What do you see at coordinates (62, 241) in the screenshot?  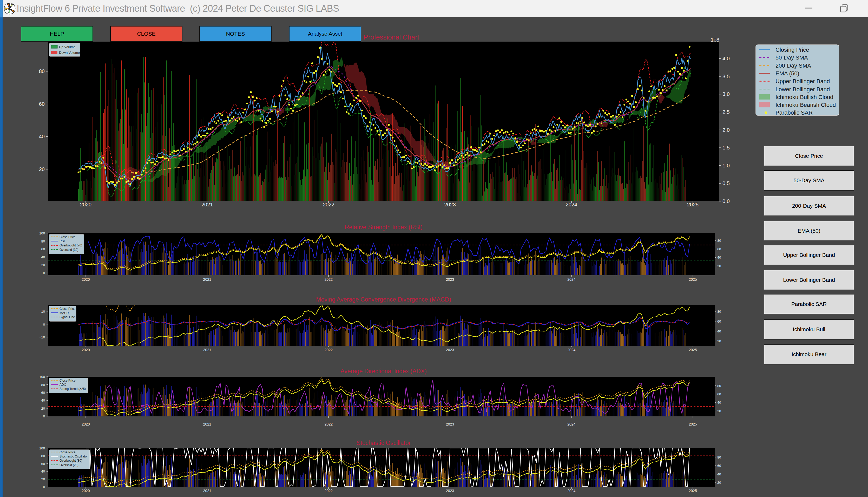 I see `svg-text: RSI` at bounding box center [62, 241].